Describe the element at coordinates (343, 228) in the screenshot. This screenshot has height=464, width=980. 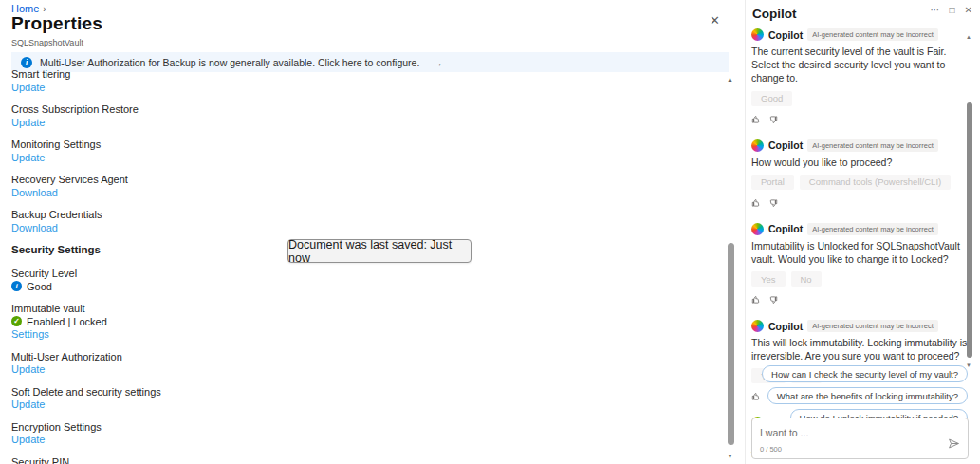
I see `credentials-download-link: Download` at that location.